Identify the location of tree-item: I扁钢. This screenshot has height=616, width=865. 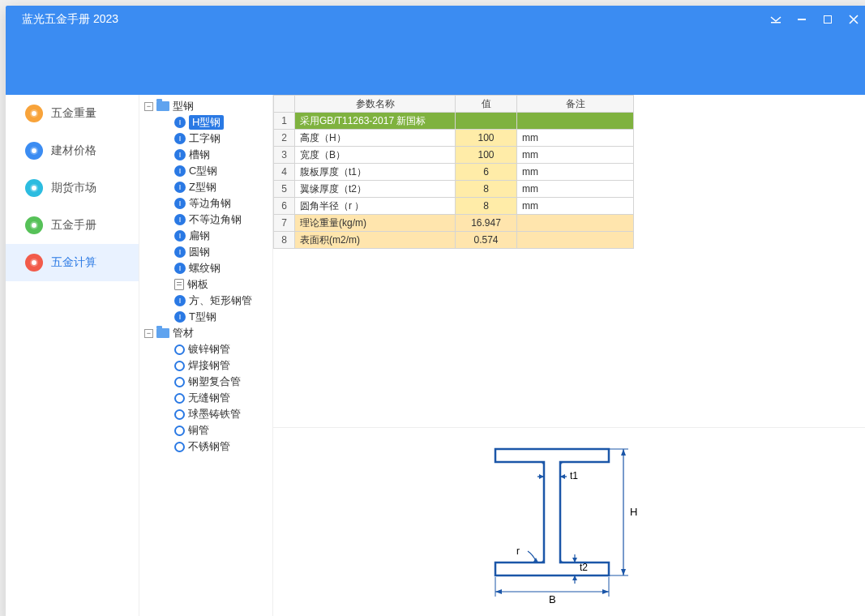
(217, 236).